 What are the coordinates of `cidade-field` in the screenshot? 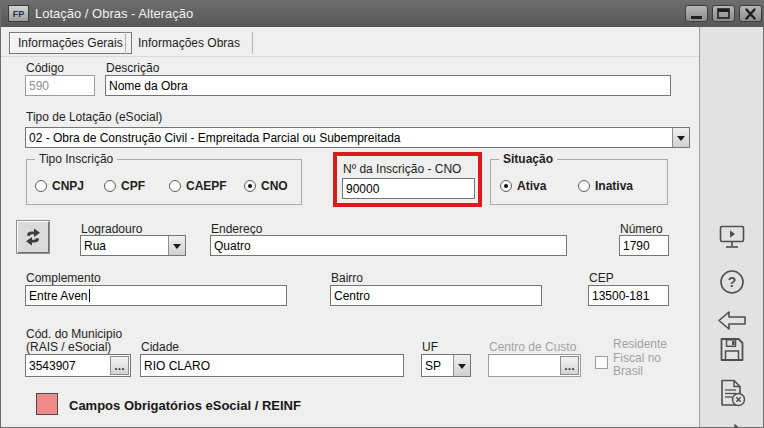 It's located at (272, 366).